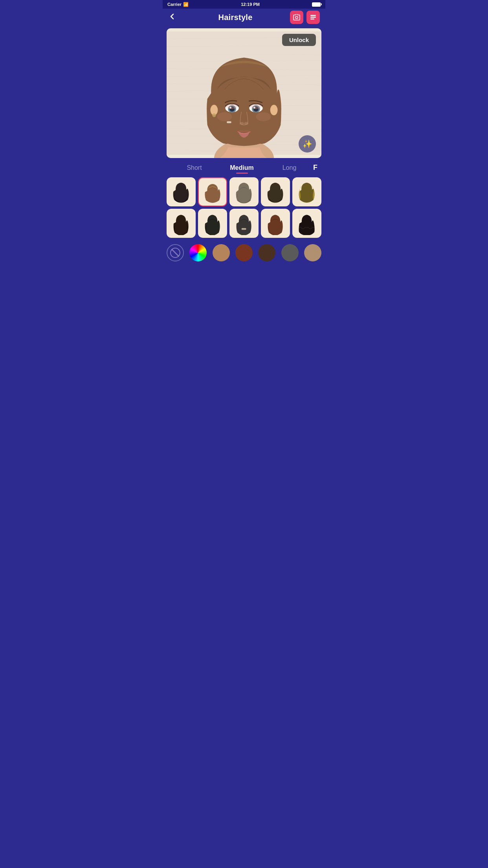 The height and width of the screenshot is (868, 488). I want to click on status-bar-right, so click(316, 5).